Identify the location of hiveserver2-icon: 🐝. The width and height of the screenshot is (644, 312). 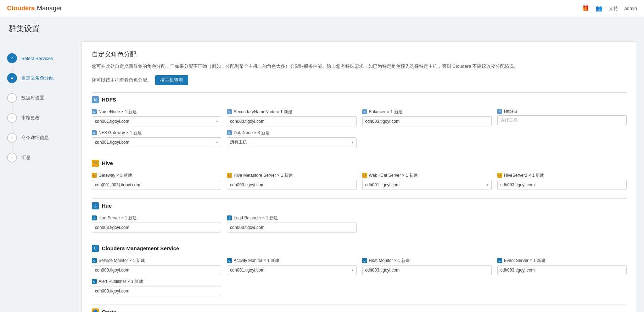
(500, 175).